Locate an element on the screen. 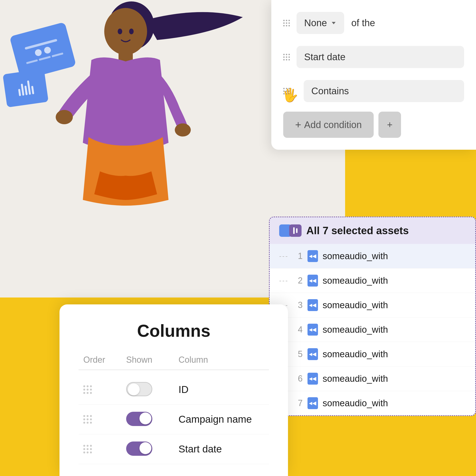  asset-name-7: someaudio_with is located at coordinates (356, 403).